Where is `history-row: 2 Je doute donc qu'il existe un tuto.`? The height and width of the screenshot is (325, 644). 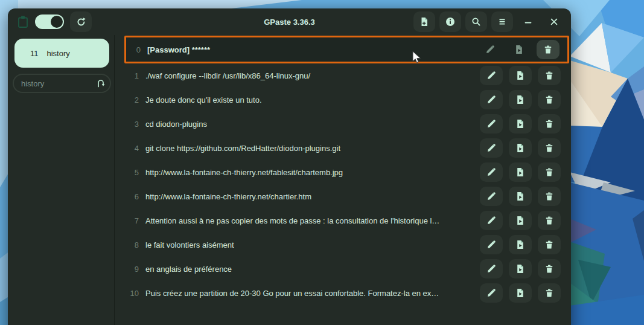
history-row: 2 Je doute donc qu'il existe un tuto. is located at coordinates (346, 100).